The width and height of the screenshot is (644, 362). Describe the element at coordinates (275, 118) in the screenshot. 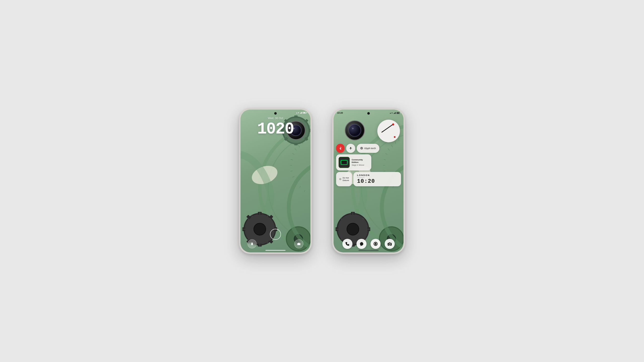

I see `phone-1-date: Wed, 30 Oct` at that location.